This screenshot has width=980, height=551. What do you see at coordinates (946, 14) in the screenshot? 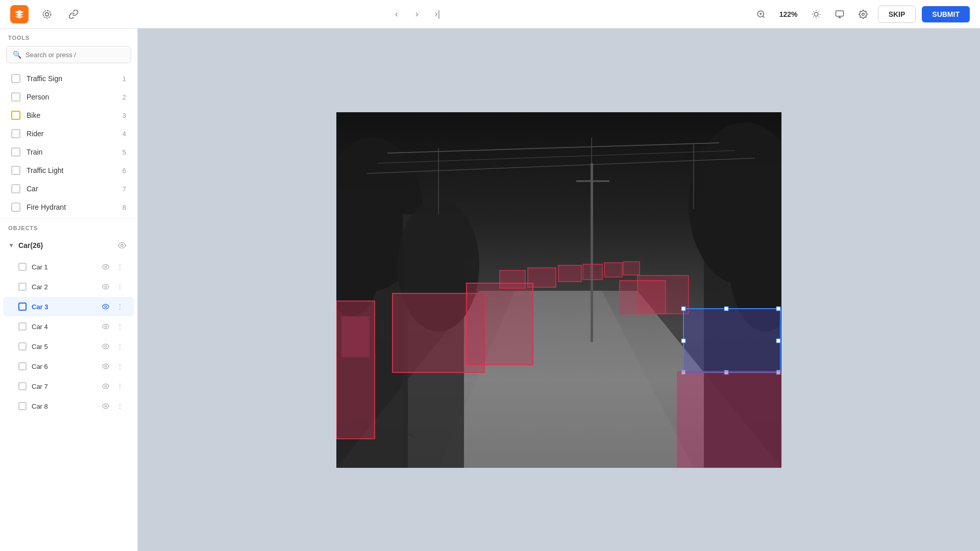
I see `submit-button: SUBMIT` at bounding box center [946, 14].